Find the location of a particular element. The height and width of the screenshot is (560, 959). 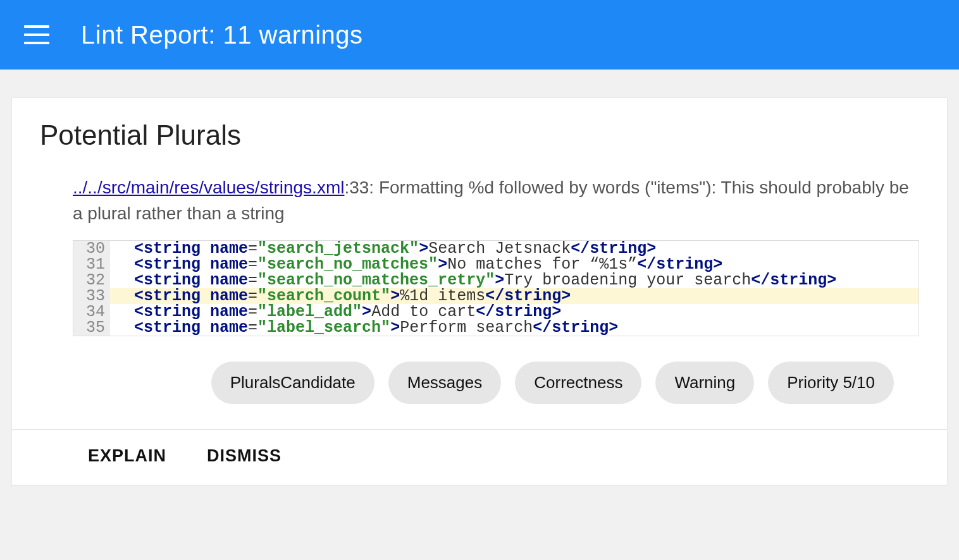

card-title: Potential Plurals is located at coordinates (479, 135).